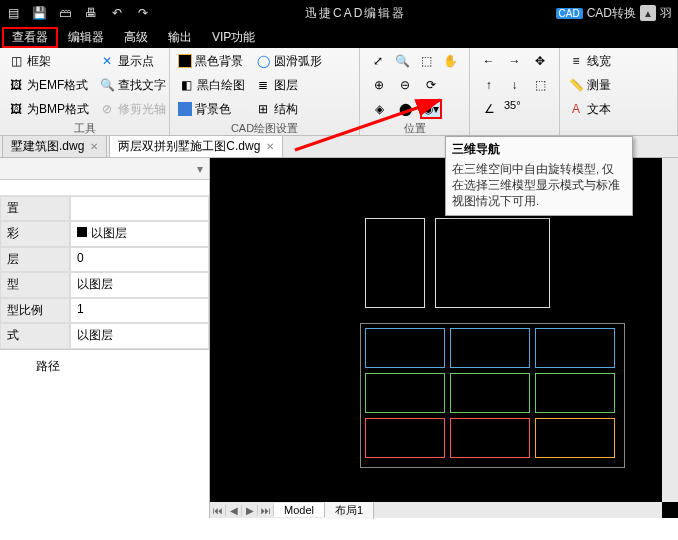 The height and width of the screenshot is (540, 678). What do you see at coordinates (288, 109) in the screenshot?
I see `structure-item: ⊞结构` at bounding box center [288, 109].